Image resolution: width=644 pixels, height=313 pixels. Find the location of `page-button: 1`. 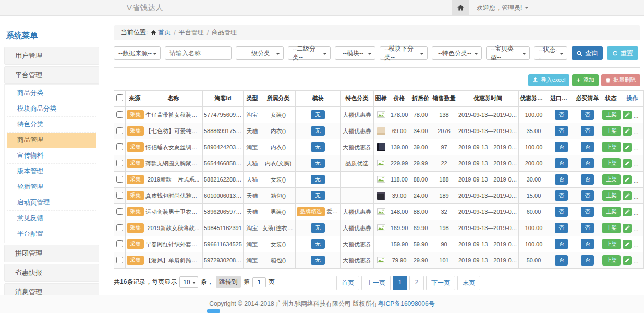

page-button: 1 is located at coordinates (400, 283).